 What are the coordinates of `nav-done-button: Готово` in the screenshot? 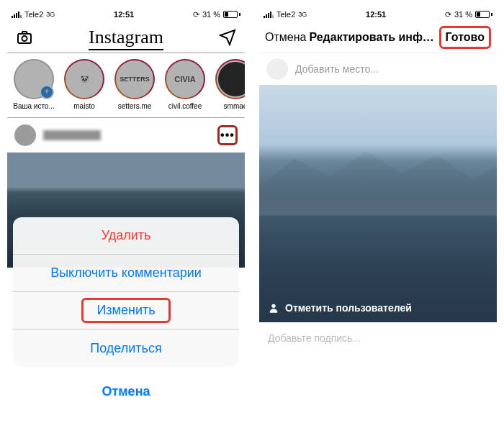 It's located at (465, 37).